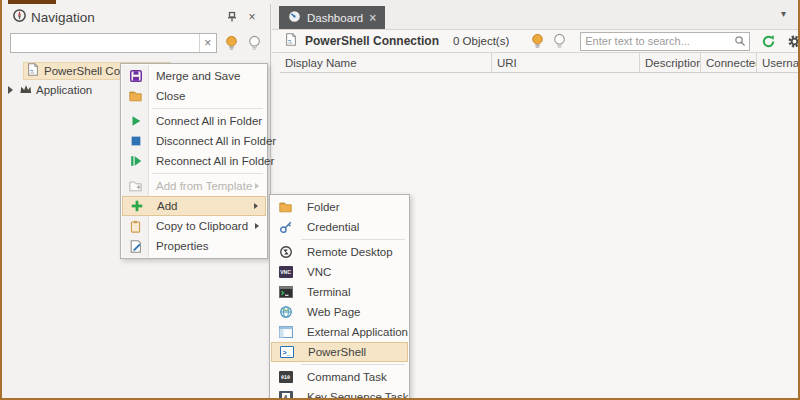 The image size is (800, 400). What do you see at coordinates (20, 18) in the screenshot?
I see `navigation-compass-icon` at bounding box center [20, 18].